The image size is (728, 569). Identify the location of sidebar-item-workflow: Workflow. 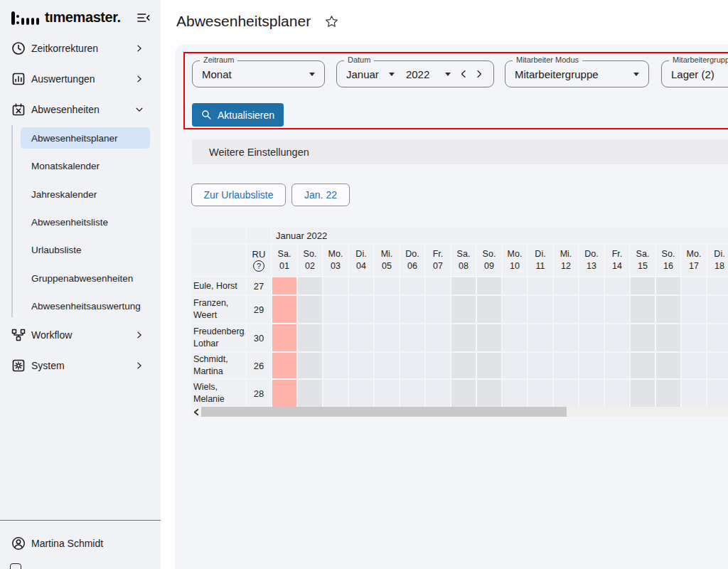
(80, 335).